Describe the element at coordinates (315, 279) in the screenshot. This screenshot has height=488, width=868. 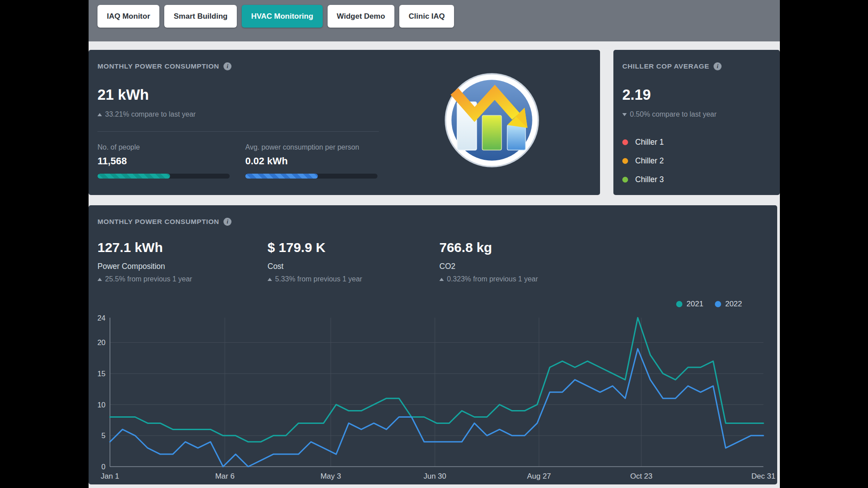
I see `detail-stat-change: 5.33% from previous 1 year` at that location.